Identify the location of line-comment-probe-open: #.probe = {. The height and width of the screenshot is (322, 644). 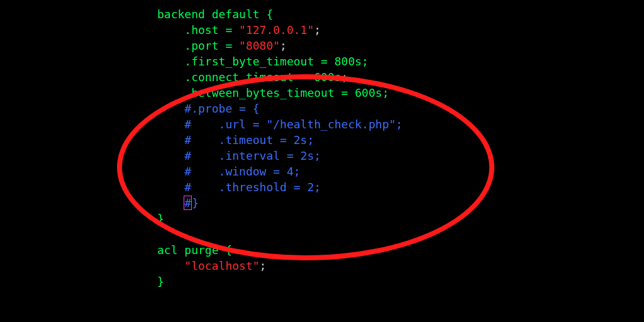
(209, 108).